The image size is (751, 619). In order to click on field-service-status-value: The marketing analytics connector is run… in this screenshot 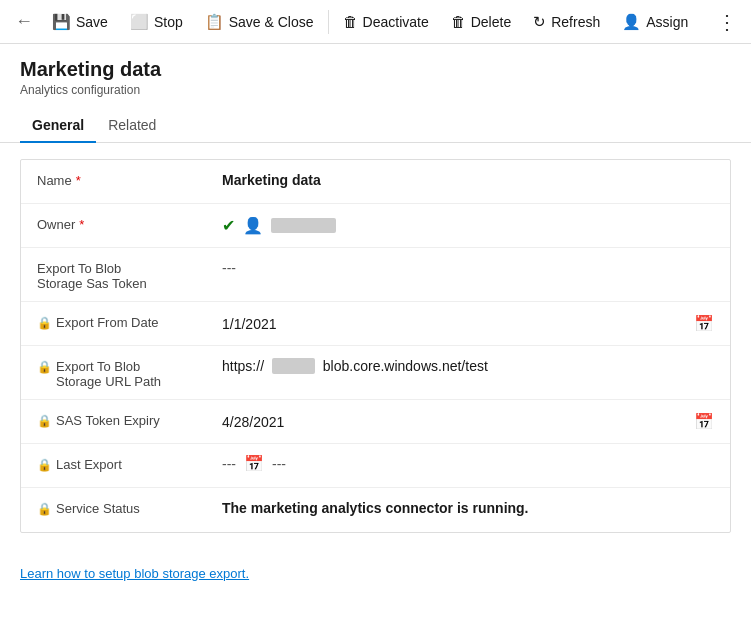, I will do `click(468, 507)`.